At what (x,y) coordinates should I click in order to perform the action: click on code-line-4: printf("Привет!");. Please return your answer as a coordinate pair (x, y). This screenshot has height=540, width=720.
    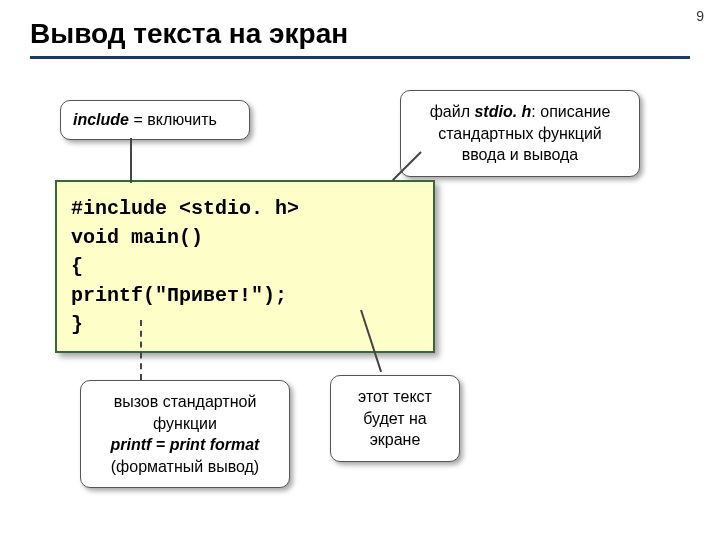
    Looking at the image, I should click on (179, 296).